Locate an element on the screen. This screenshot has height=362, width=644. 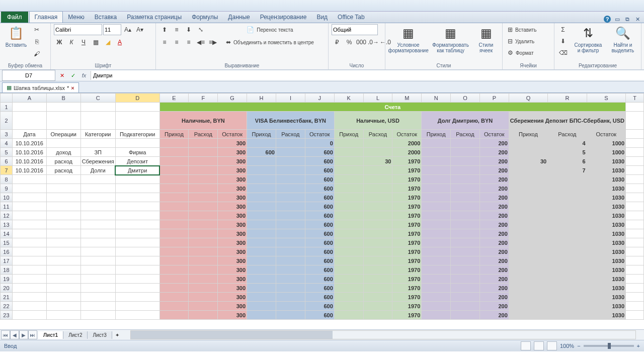
comma-button: 000 is located at coordinates (361, 42).